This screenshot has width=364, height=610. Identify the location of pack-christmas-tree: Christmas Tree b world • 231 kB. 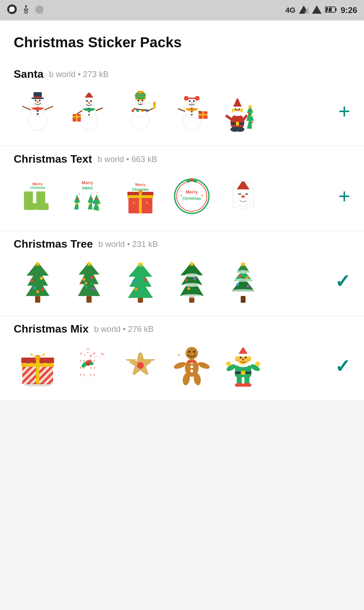
(182, 273).